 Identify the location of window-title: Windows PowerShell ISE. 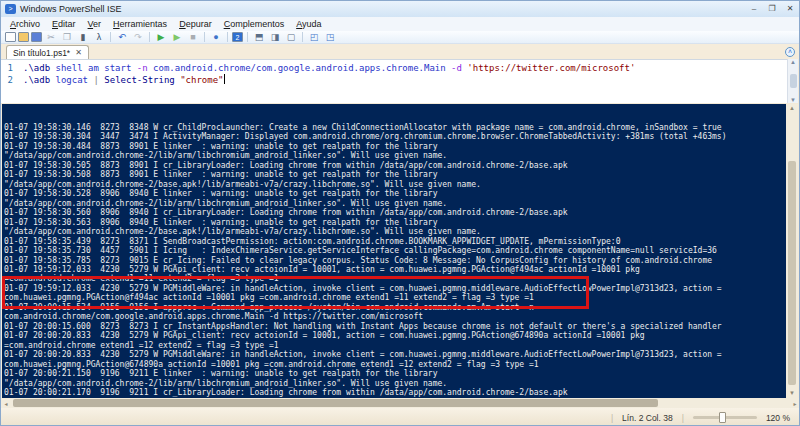
(71, 9).